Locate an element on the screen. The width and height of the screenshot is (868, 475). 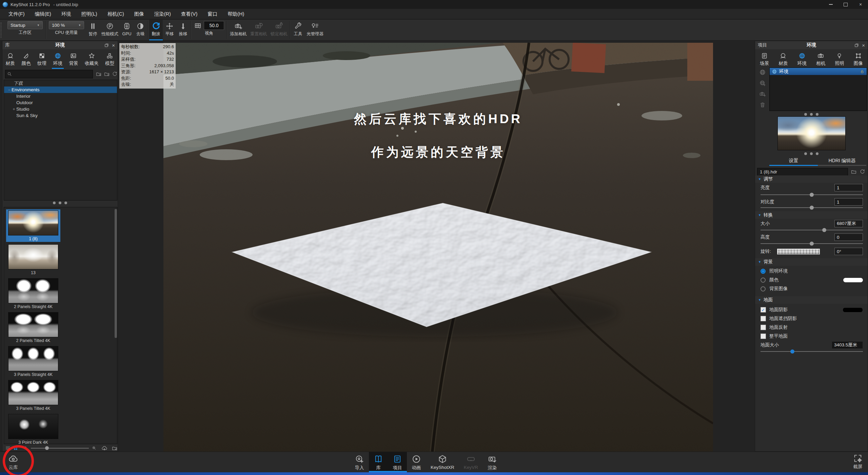
library-tab-favorites: 收藏夹 is located at coordinates (92, 60).